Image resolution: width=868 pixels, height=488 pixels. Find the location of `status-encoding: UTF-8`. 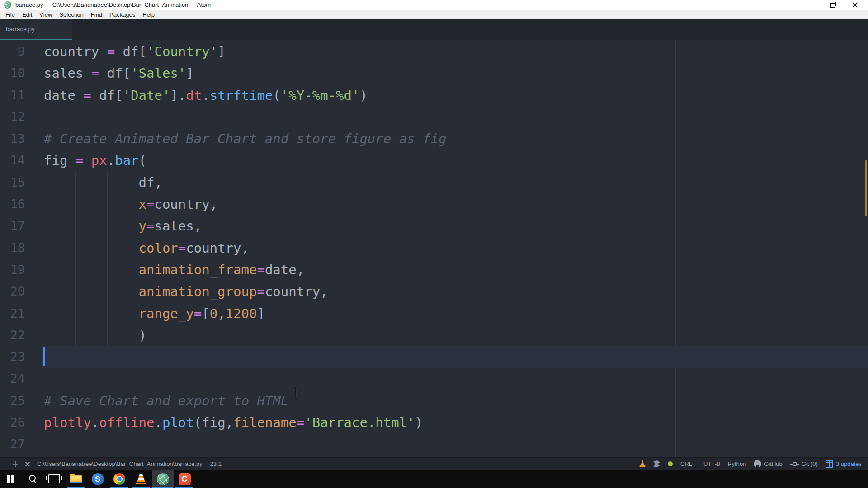

status-encoding: UTF-8 is located at coordinates (712, 464).